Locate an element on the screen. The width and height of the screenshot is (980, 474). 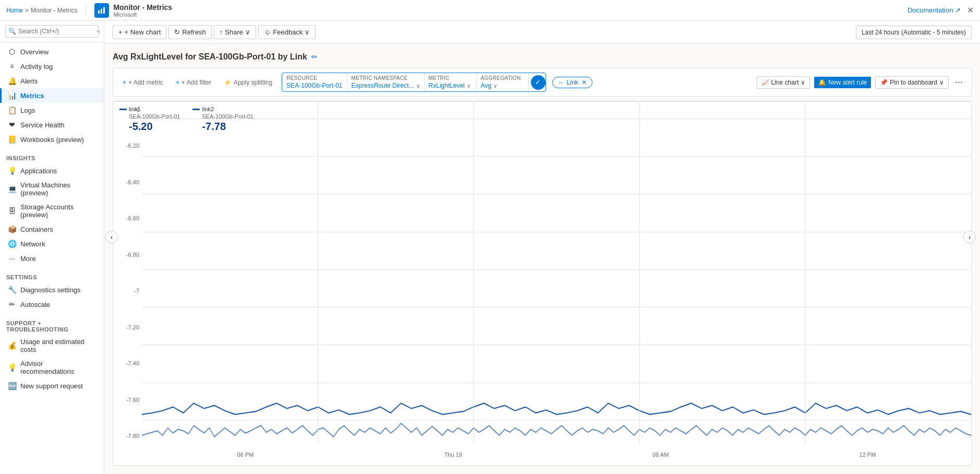
sidebar-item-logs: 📋 Logs is located at coordinates (52, 110).